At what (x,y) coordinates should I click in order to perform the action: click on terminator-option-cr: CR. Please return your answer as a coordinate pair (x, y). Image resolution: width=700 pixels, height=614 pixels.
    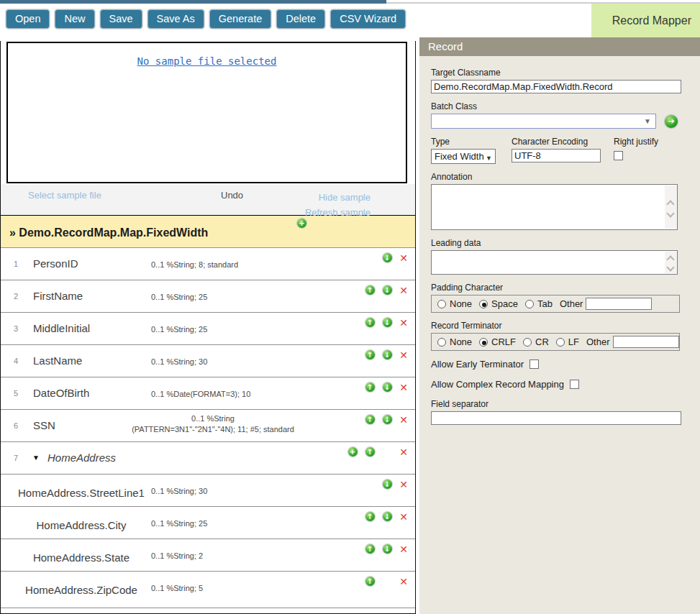
    Looking at the image, I should click on (536, 342).